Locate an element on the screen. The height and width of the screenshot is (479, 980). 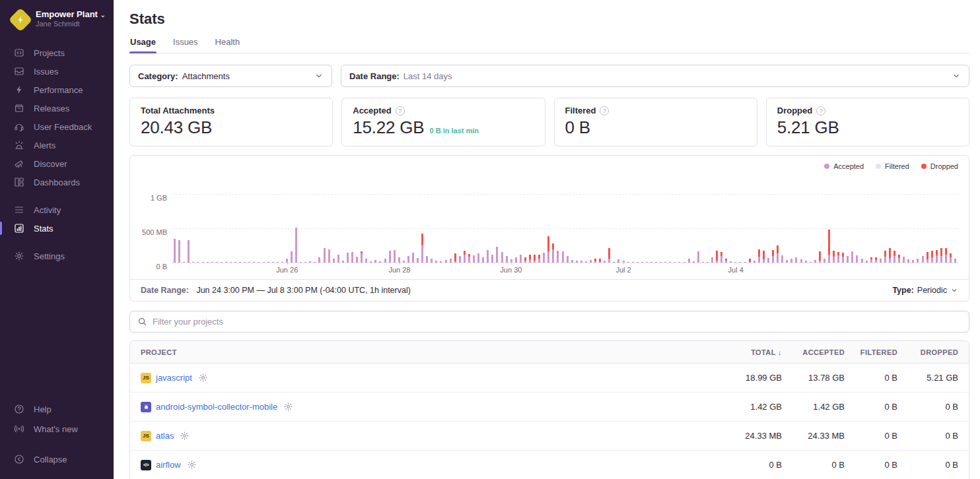
sidebar-item-label: Discover is located at coordinates (50, 164).